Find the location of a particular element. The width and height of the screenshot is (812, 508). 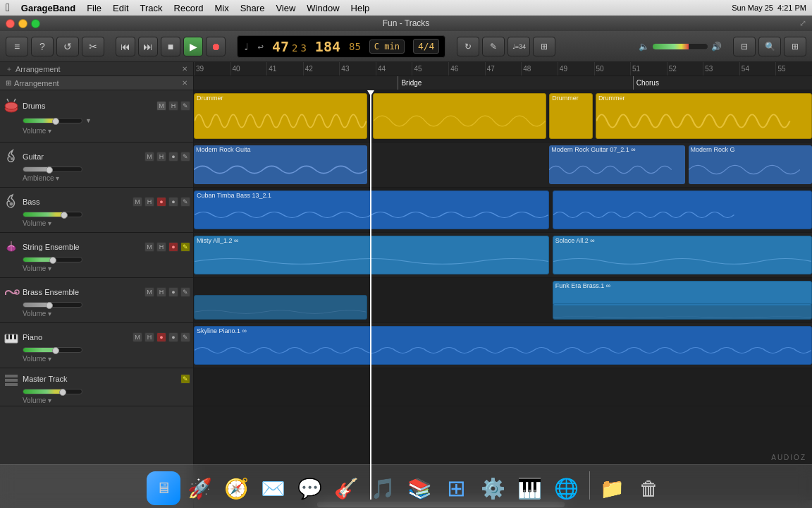

volume-slider-drums is located at coordinates (52, 121).